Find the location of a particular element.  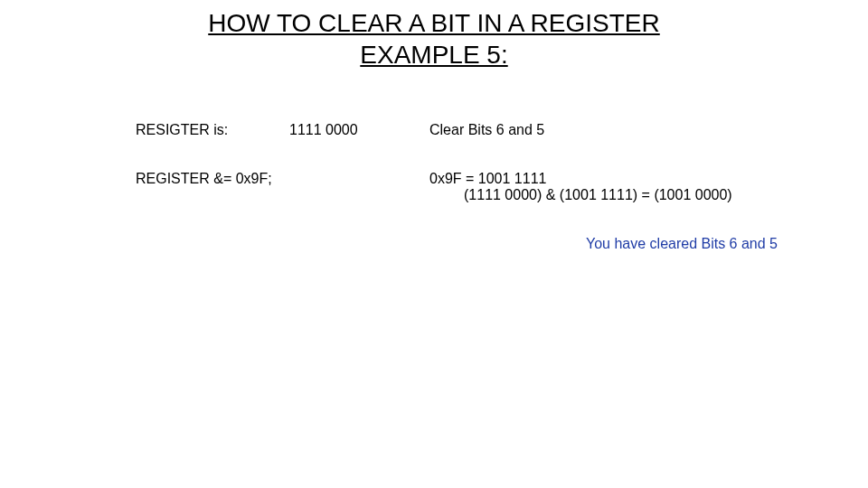

instruction-text: Clear Bits 6 and 5 is located at coordinates (622, 130).